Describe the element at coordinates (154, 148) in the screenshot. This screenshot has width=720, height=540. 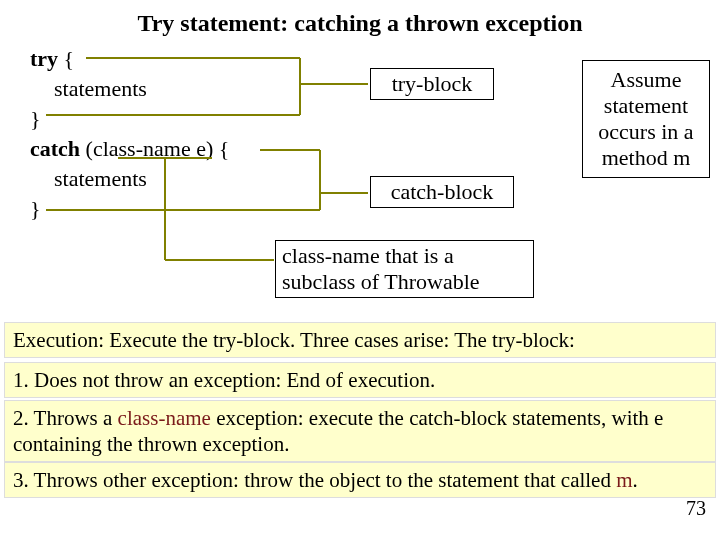
I see `catch-params: (class-name e) {` at that location.